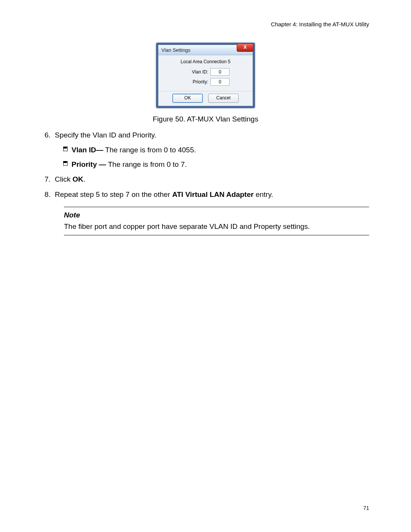  I want to click on priority-bold: Priority —, so click(89, 165).